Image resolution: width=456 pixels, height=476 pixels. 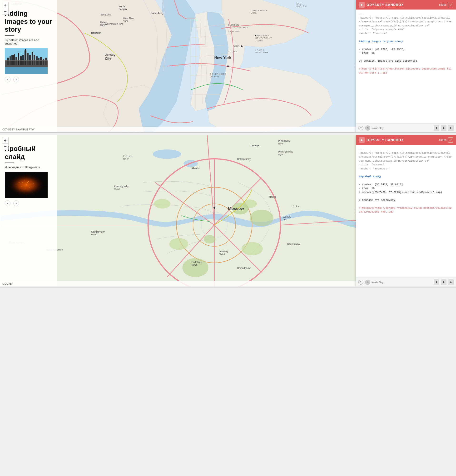 I want to click on story-desc-moscow: Я передам это Владимиру., so click(x=29, y=167).